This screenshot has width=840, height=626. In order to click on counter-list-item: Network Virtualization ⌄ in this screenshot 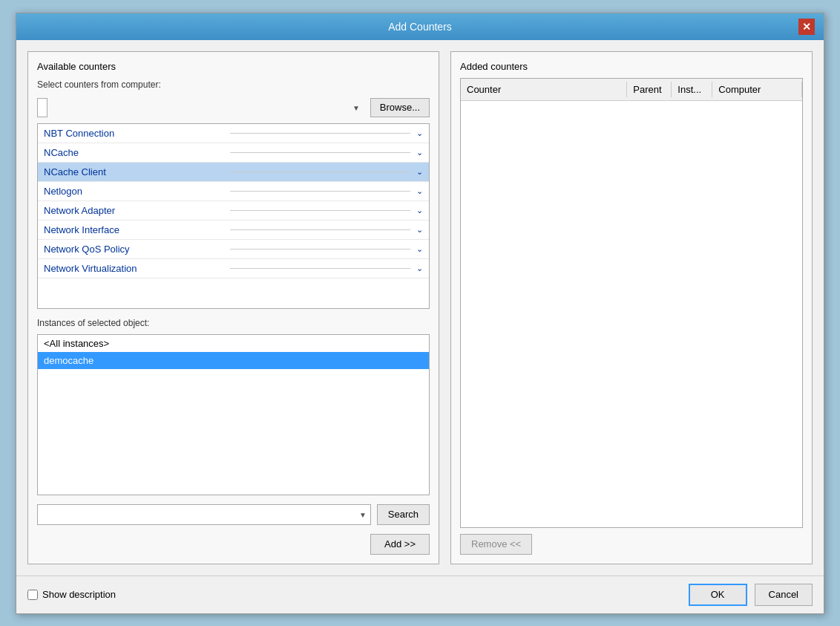, I will do `click(233, 269)`.